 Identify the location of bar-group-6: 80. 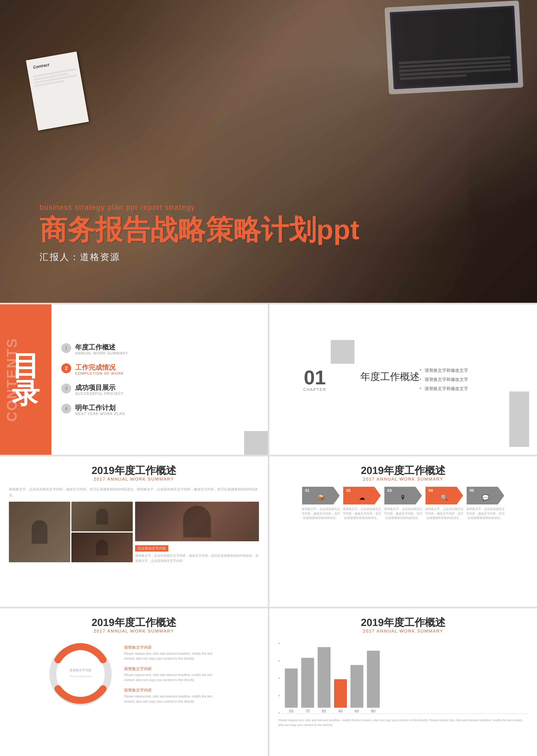
(373, 682).